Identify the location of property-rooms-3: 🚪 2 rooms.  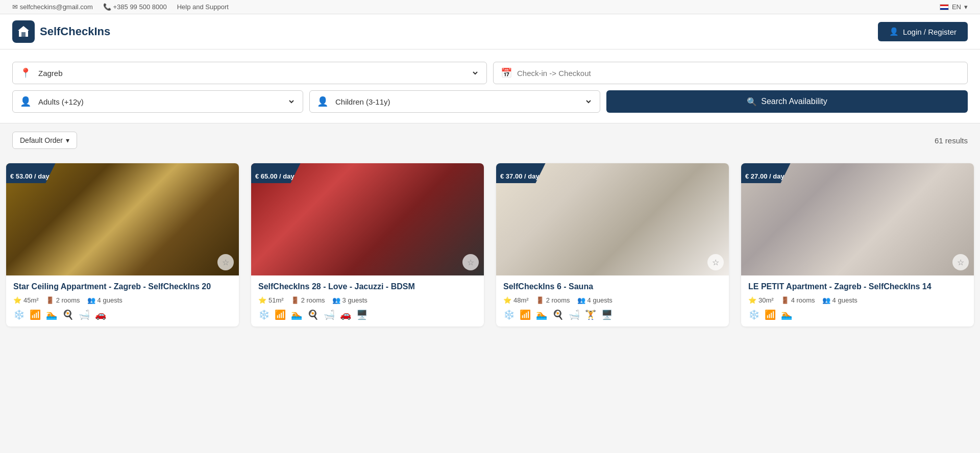
(553, 300).